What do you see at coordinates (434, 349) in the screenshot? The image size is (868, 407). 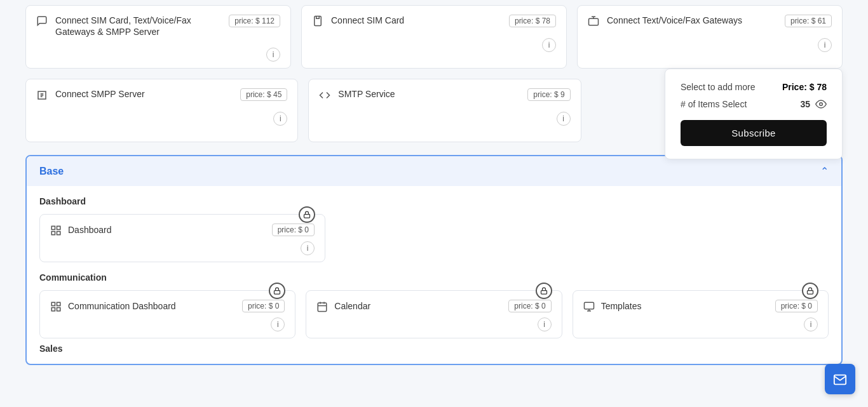 I see `sales-section-label: Sales` at bounding box center [434, 349].